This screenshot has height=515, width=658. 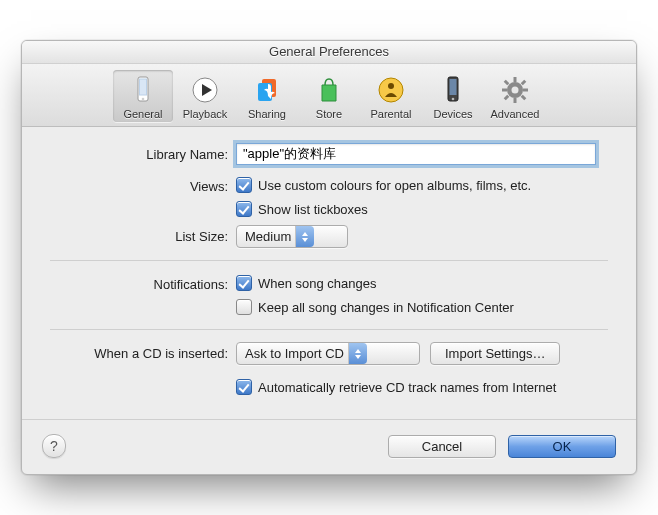 What do you see at coordinates (143, 234) in the screenshot?
I see `list-size-label: List Size:` at bounding box center [143, 234].